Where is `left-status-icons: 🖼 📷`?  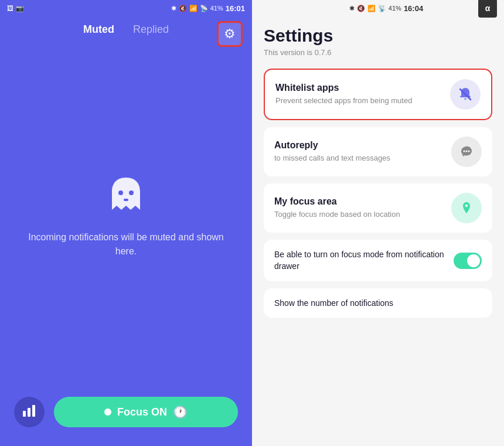
left-status-icons: 🖼 📷 is located at coordinates (15, 8).